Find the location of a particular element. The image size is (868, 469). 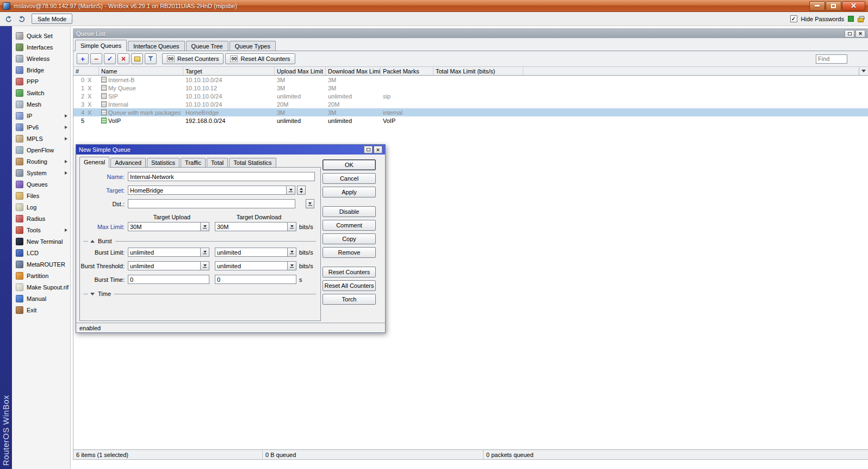

column-picker-button is located at coordinates (864, 71).